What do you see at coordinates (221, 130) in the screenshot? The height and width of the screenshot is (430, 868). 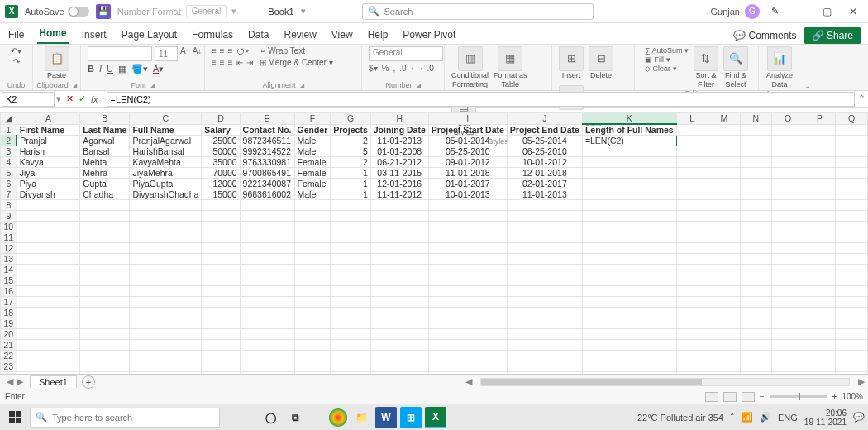 I see `cell-D1: Salary` at bounding box center [221, 130].